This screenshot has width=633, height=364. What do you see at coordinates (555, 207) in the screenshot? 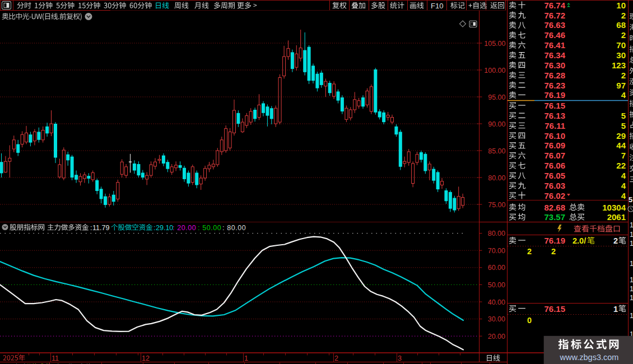
I see `svg-text: 82.68` at bounding box center [555, 207].